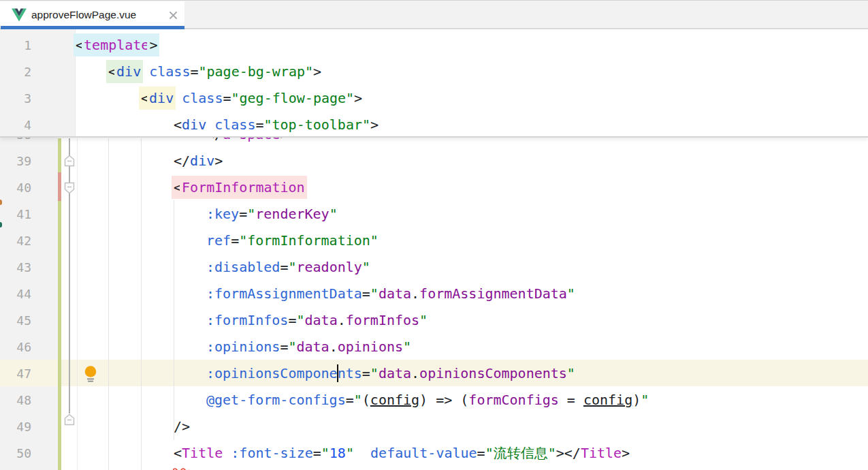  Describe the element at coordinates (202, 453) in the screenshot. I see `code-token: Title` at that location.